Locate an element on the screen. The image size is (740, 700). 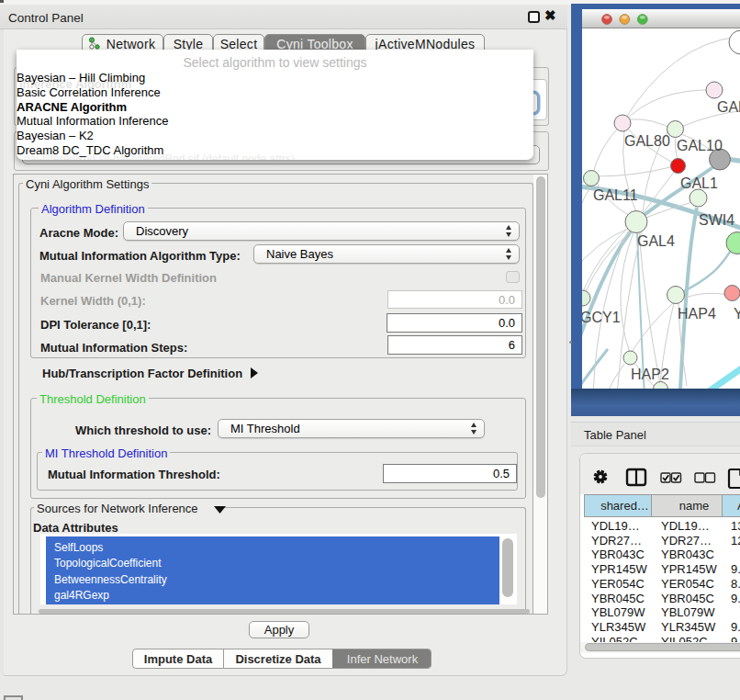
svg-text: SWI4 is located at coordinates (716, 220).